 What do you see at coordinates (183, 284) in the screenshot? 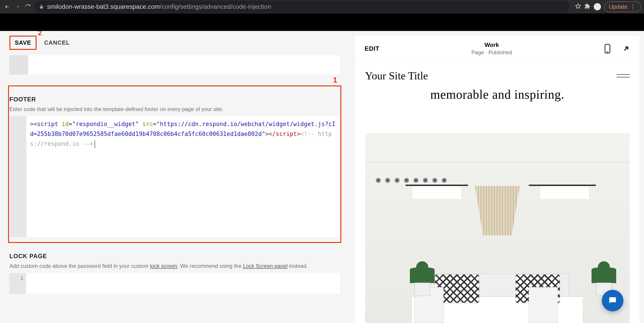
I see `editor-content` at bounding box center [183, 284].